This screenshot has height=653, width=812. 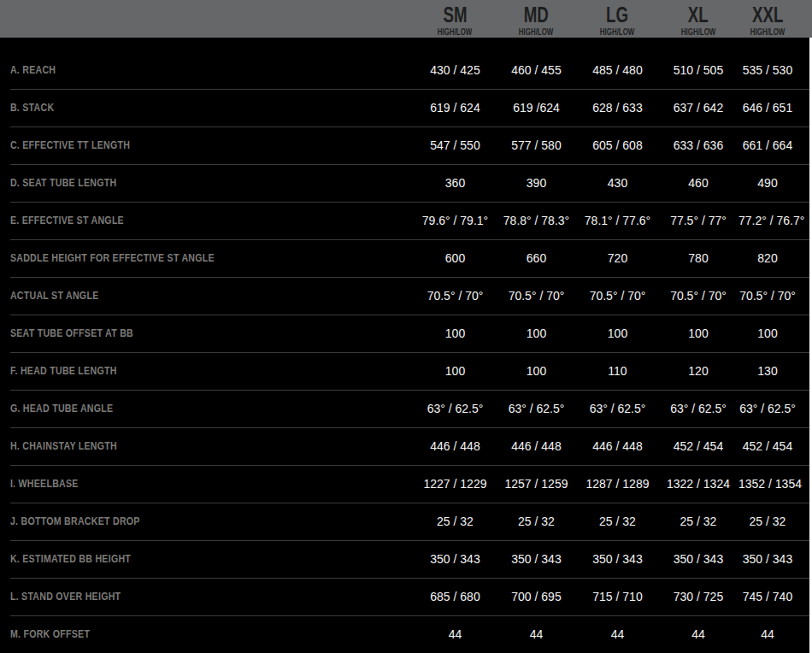 I want to click on row-label: M. FORK OFFSET, so click(x=176, y=634).